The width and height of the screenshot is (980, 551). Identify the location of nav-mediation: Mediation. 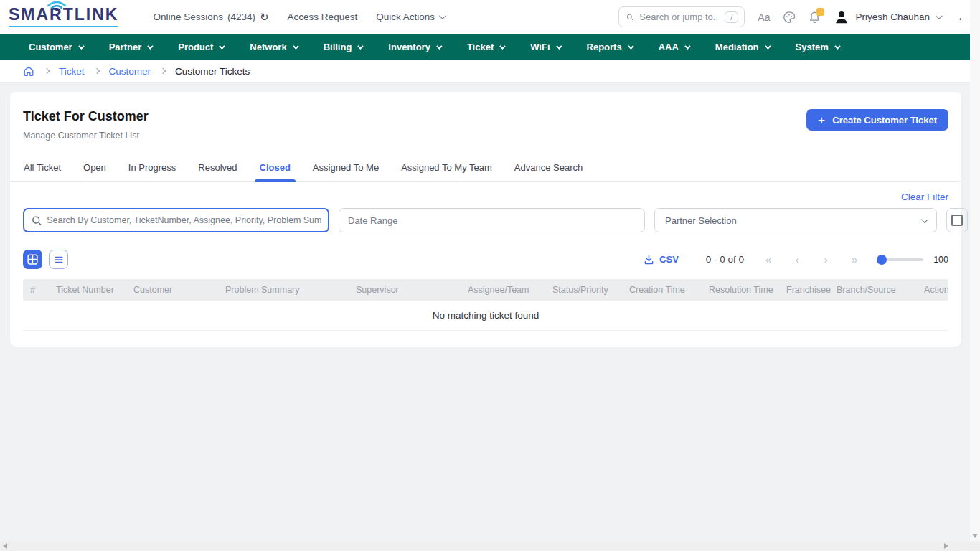
(742, 47).